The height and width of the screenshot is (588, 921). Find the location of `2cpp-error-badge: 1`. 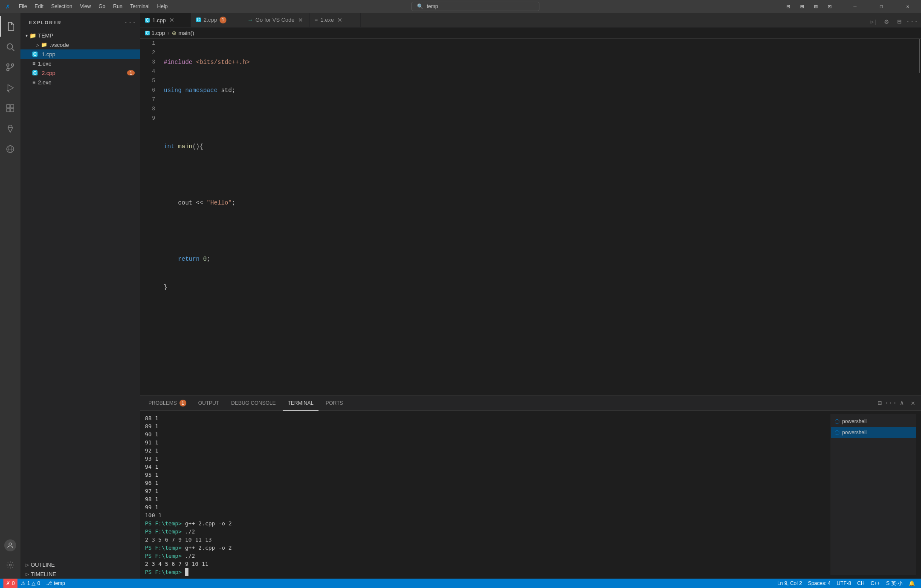

2cpp-error-badge: 1 is located at coordinates (131, 73).